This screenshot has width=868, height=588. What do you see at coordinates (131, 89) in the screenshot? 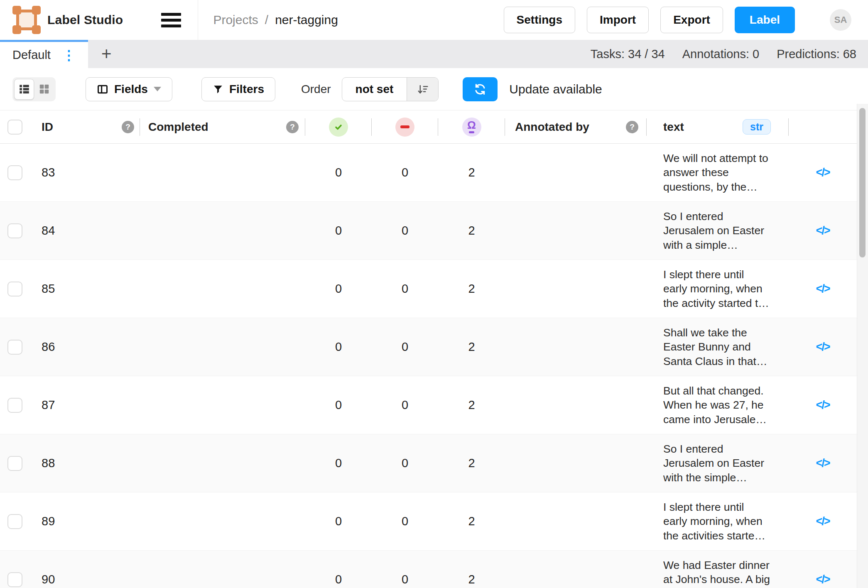
I see `fields-label: Fields` at bounding box center [131, 89].